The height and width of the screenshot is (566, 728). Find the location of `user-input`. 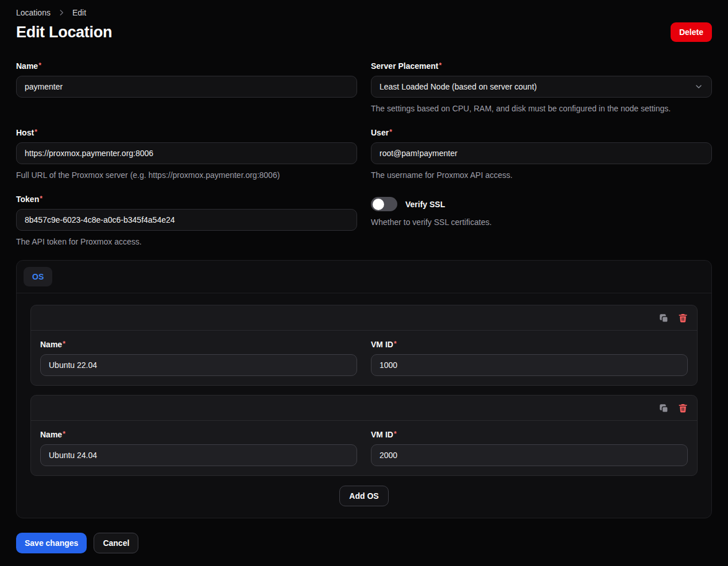

user-input is located at coordinates (541, 153).